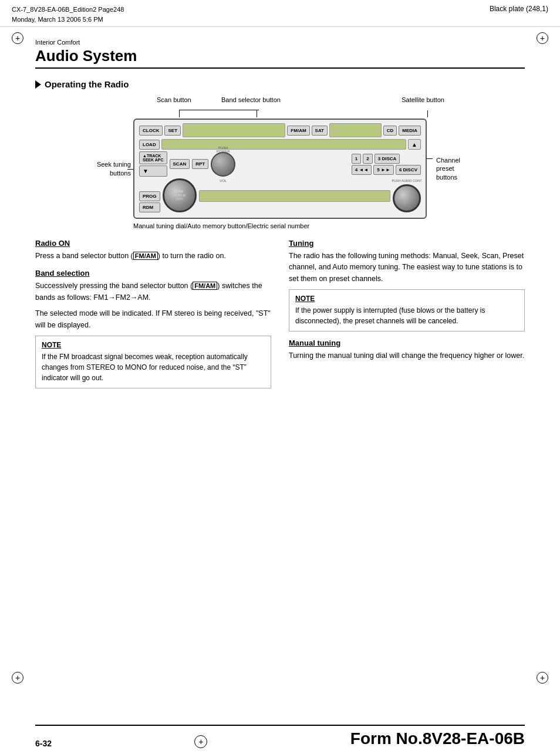 This screenshot has width=560, height=754. What do you see at coordinates (200, 164) in the screenshot?
I see `rpt-btn: RPT` at bounding box center [200, 164].